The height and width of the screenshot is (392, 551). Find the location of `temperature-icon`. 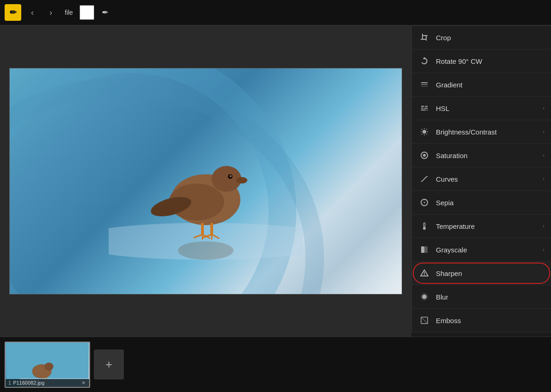

temperature-icon is located at coordinates (424, 226).